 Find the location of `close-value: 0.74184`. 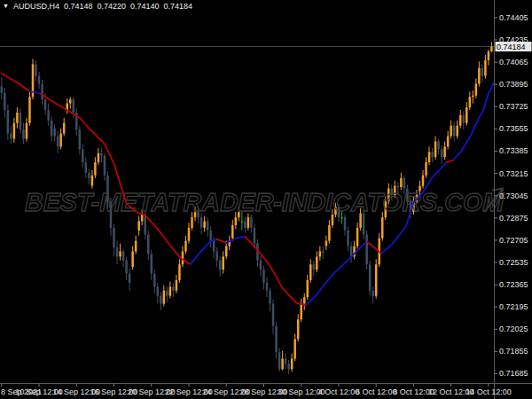

close-value: 0.74184 is located at coordinates (179, 6).